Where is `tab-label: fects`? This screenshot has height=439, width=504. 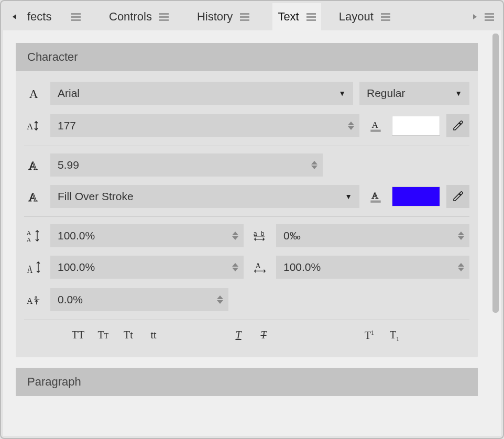 tab-label: fects is located at coordinates (46, 17).